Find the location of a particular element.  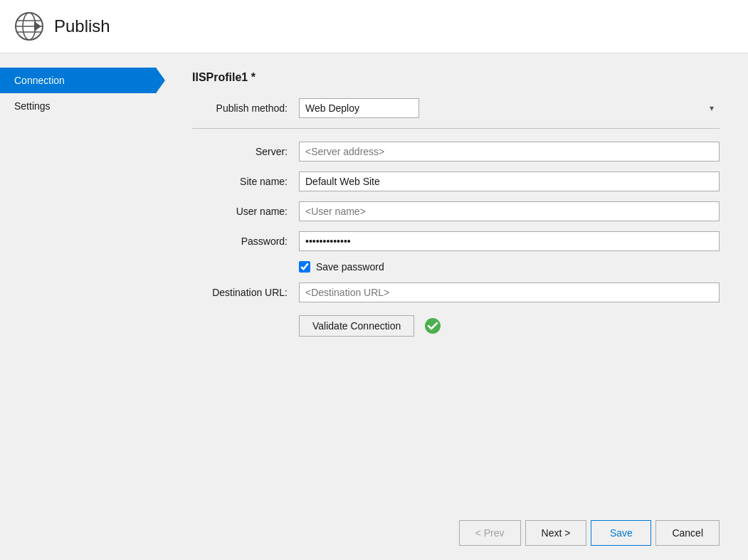

save-password-row: Save password is located at coordinates (510, 267).